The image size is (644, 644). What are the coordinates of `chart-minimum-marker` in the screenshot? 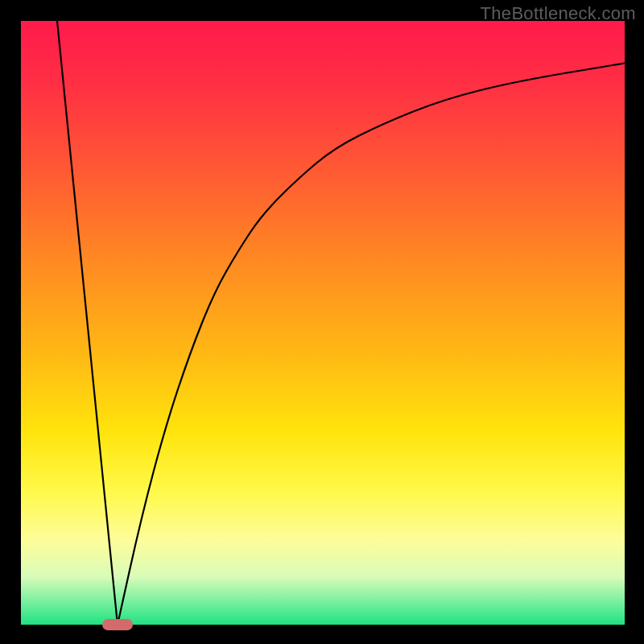 It's located at (118, 625).